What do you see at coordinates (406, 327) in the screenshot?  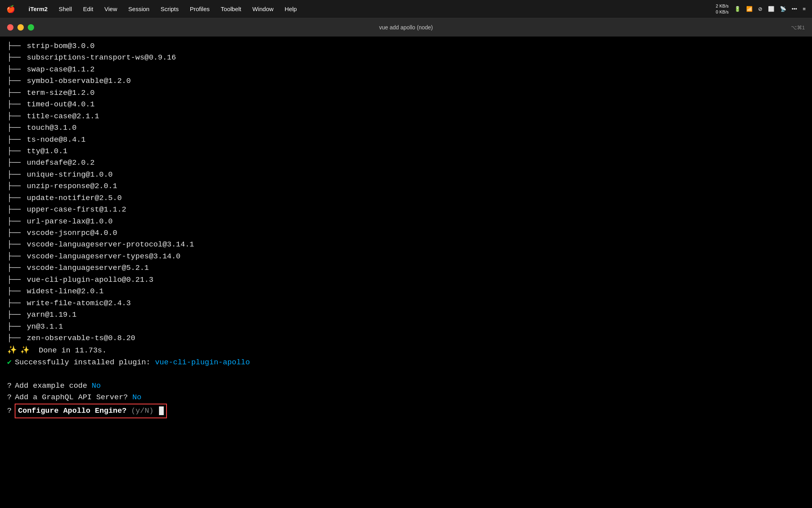 I see `package-list-item: ├── yn@3.1.1` at bounding box center [406, 327].